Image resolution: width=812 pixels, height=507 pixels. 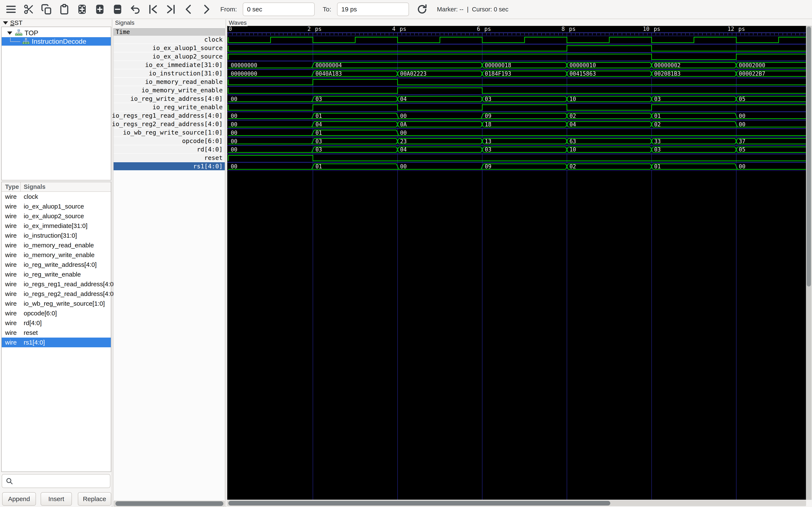 What do you see at coordinates (56, 333) in the screenshot?
I see `signal-list-row: wirereset` at bounding box center [56, 333].